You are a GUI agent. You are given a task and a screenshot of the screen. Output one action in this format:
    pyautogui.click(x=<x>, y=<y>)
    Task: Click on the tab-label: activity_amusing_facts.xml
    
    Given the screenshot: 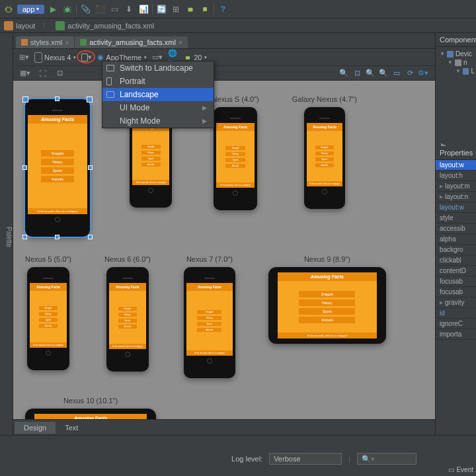 What is the action you would take?
    pyautogui.click(x=132, y=42)
    